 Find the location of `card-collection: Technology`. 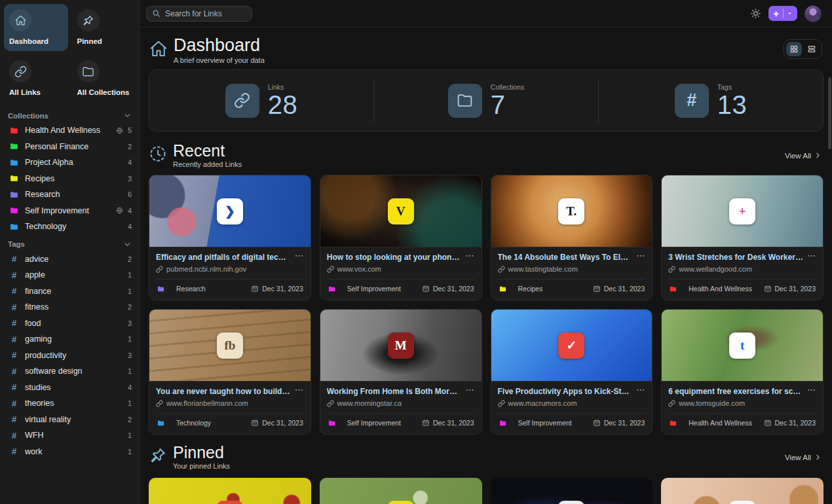

card-collection: Technology is located at coordinates (183, 423).